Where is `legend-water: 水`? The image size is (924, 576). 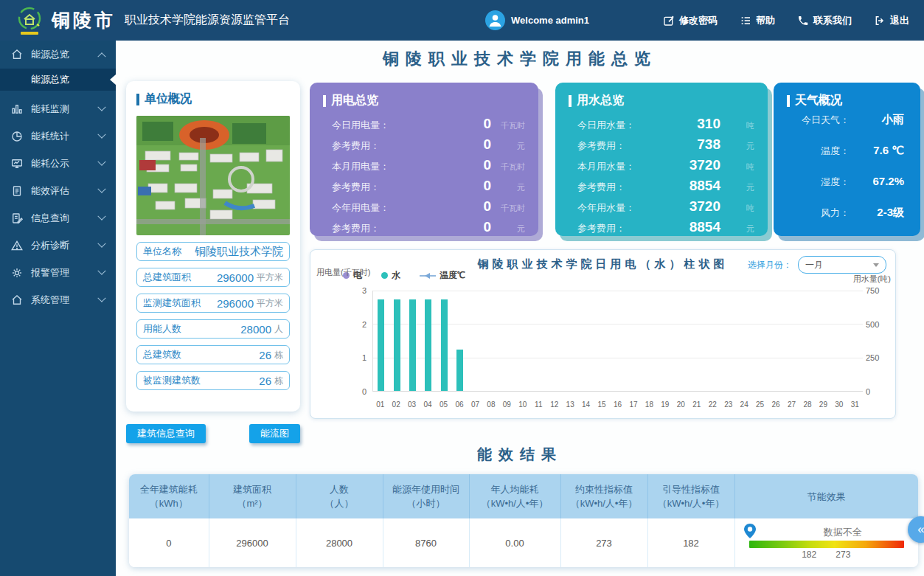
legend-water: 水 is located at coordinates (391, 276).